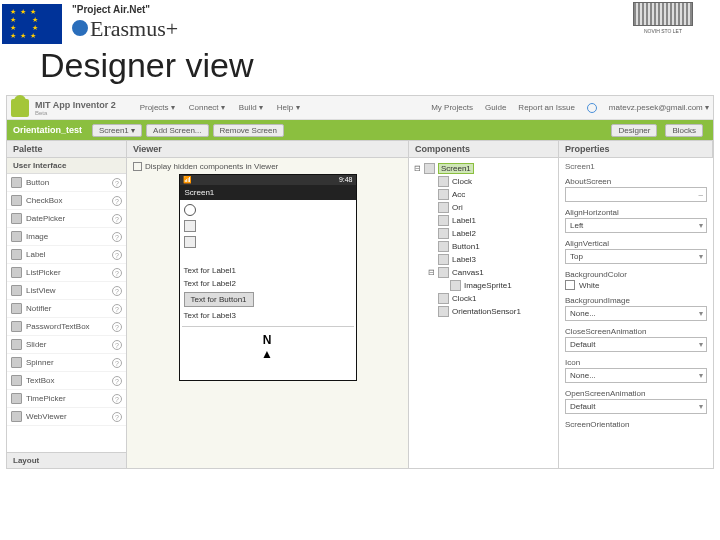 The height and width of the screenshot is (540, 720). I want to click on palette-item-datepicker: DatePicker?, so click(66, 219).